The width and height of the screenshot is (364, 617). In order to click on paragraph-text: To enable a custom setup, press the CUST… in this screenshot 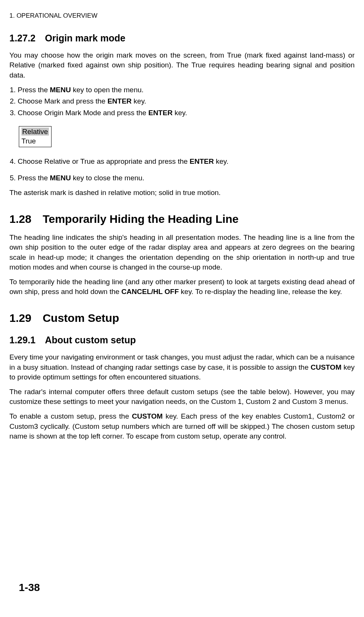, I will do `click(182, 427)`.